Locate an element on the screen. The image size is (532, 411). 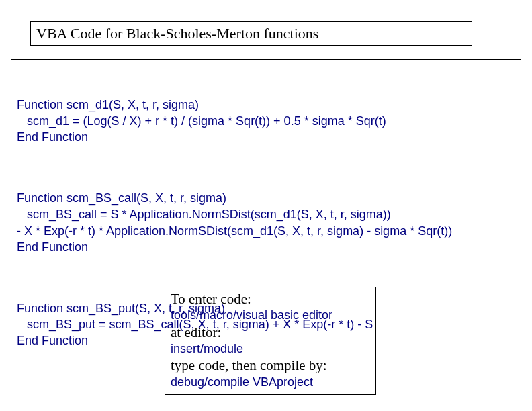
instruction-path-module: insert/module is located at coordinates (270, 349).